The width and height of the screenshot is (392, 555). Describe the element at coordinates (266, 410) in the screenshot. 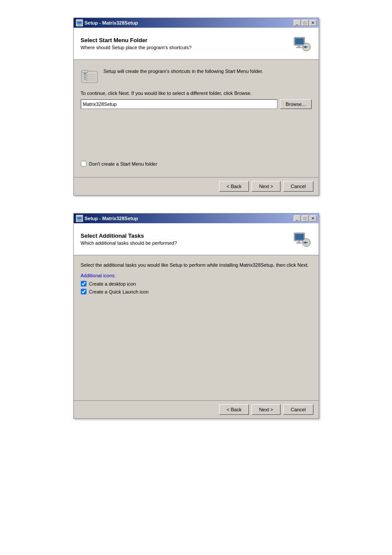

I see `next-button-2: Next >` at that location.